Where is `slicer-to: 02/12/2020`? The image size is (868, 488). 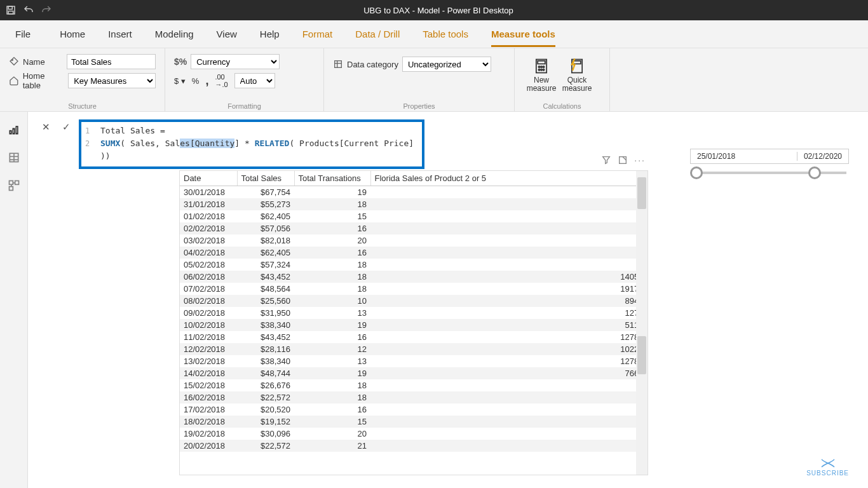 slicer-to: 02/12/2020 is located at coordinates (820, 156).